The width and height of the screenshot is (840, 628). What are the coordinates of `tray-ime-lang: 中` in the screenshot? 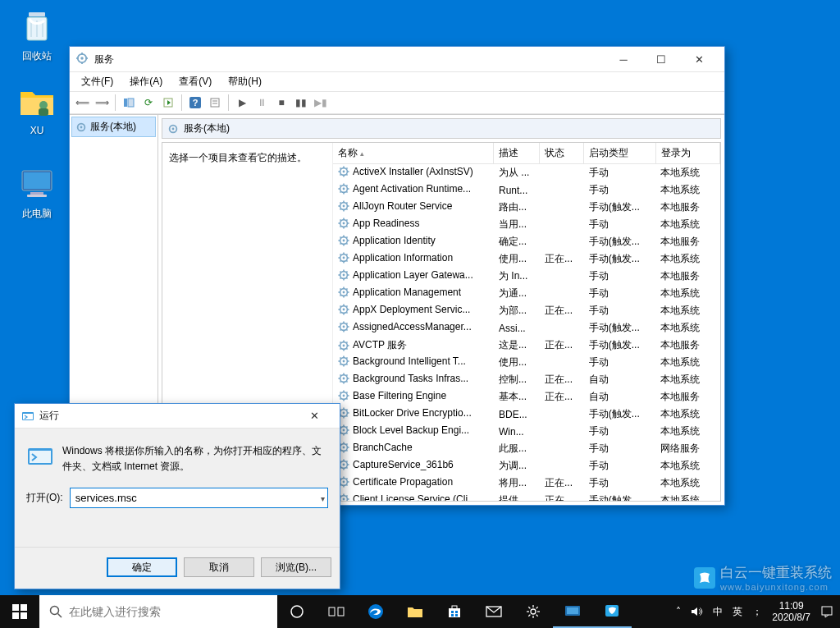 It's located at (718, 612).